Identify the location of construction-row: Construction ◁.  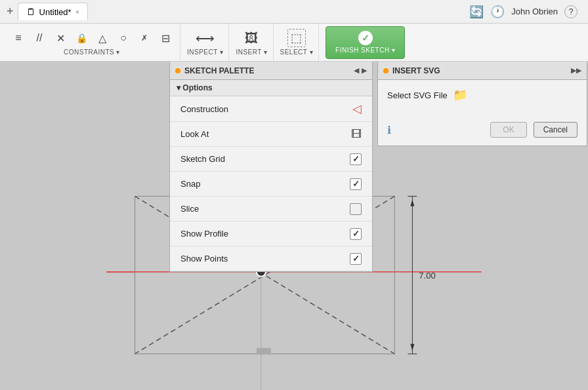
(271, 109).